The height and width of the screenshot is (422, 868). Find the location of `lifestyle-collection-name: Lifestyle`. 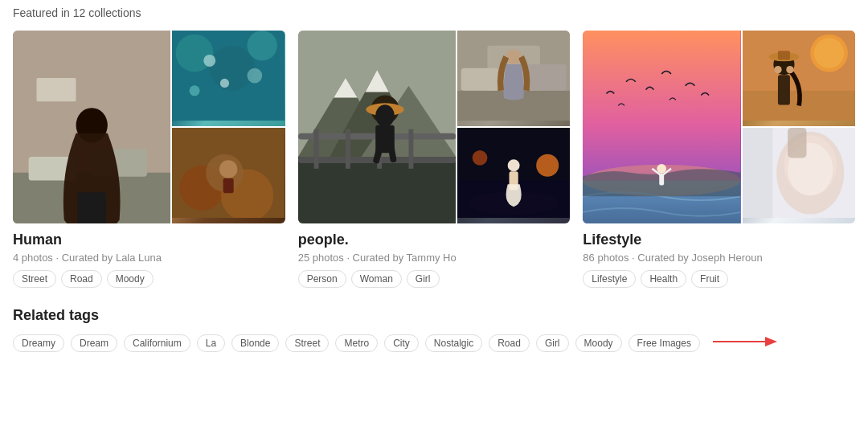

lifestyle-collection-name: Lifestyle is located at coordinates (719, 240).